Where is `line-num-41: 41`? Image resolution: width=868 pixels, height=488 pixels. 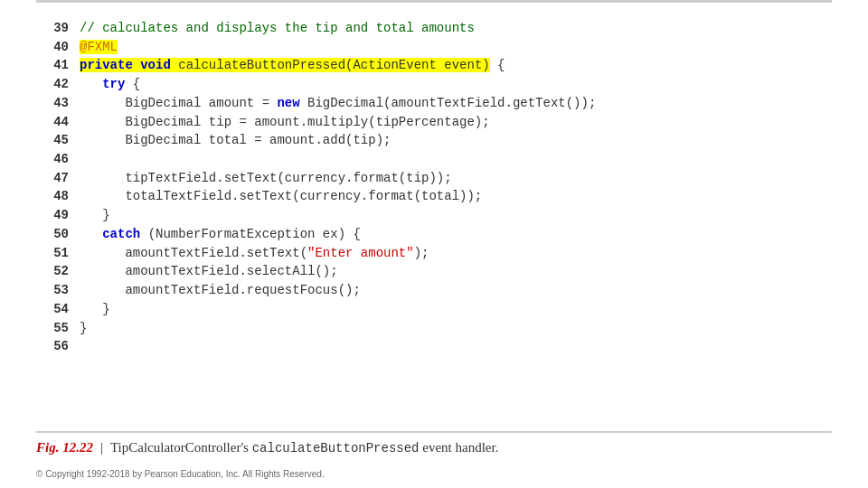 line-num-41: 41 is located at coordinates (52, 65).